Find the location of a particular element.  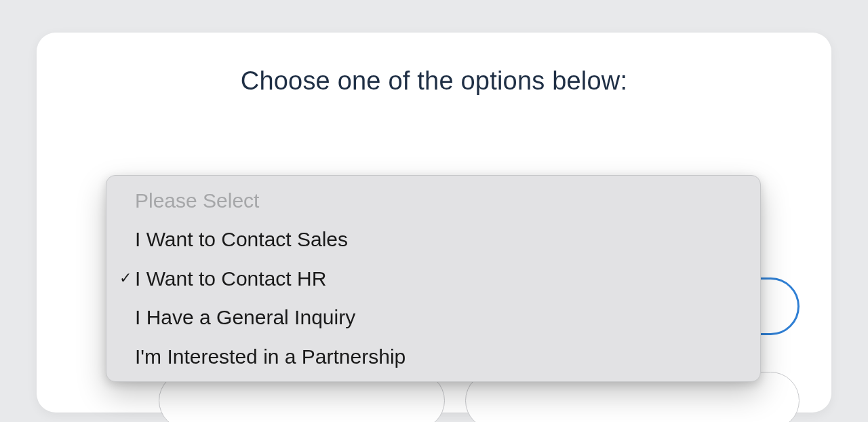

select-option-placeholder: Please Select is located at coordinates (433, 201).